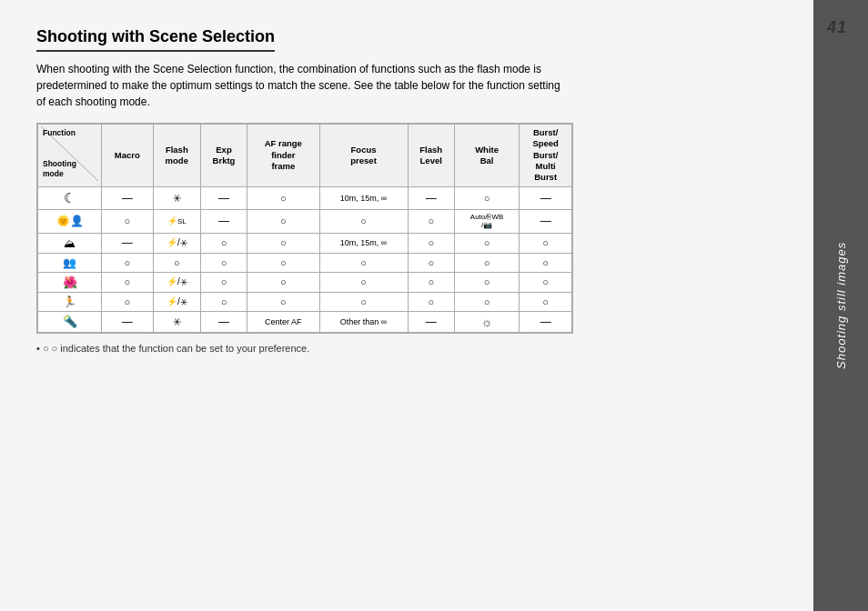 Image resolution: width=868 pixels, height=611 pixels. What do you see at coordinates (306, 282) in the screenshot?
I see `table-row: 🌺 ○ ⚡/⚹ ○ ○ ○ ○ ○ ○` at bounding box center [306, 282].